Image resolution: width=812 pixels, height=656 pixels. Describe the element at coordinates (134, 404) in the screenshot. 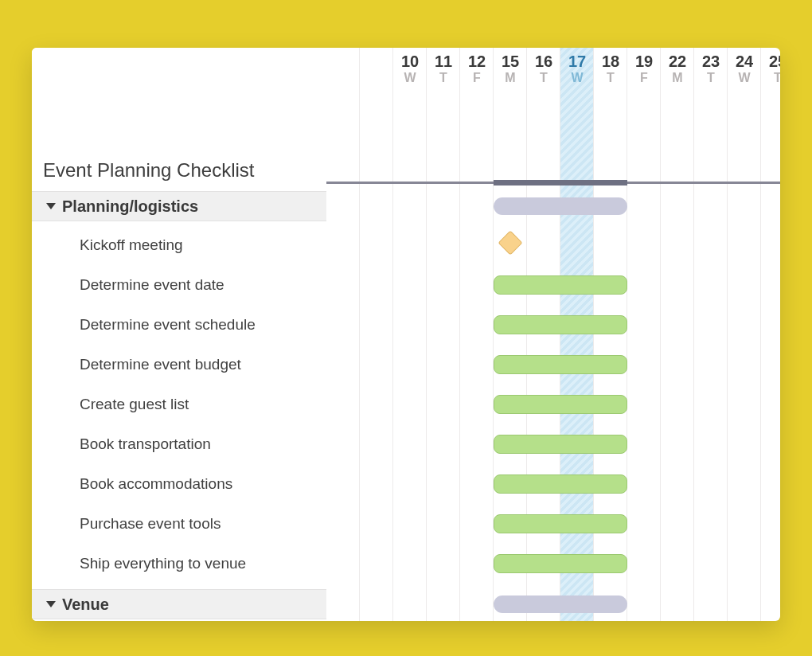

I see `task-label: Create guest list` at that location.